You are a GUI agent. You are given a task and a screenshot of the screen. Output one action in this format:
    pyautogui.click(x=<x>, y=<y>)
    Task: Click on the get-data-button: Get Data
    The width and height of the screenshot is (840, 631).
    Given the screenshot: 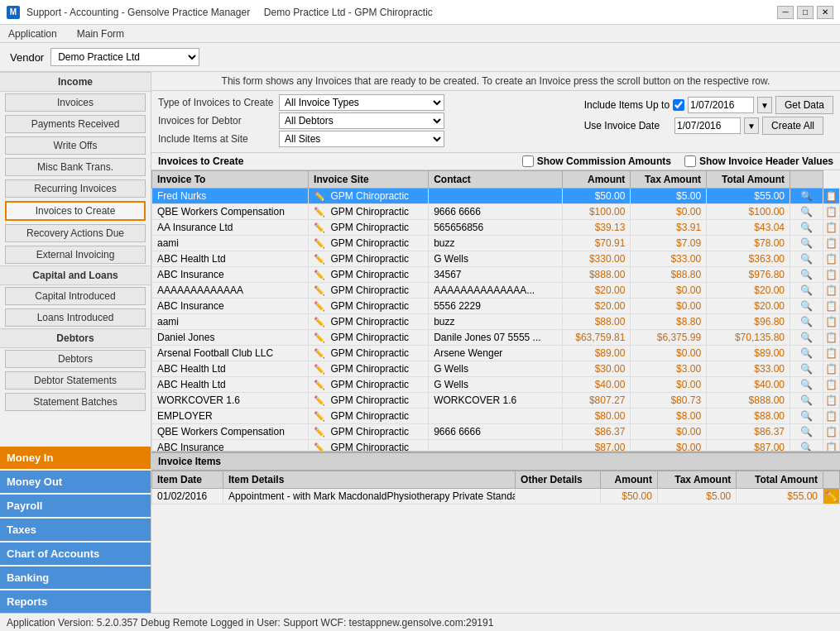 What is the action you would take?
    pyautogui.click(x=804, y=105)
    